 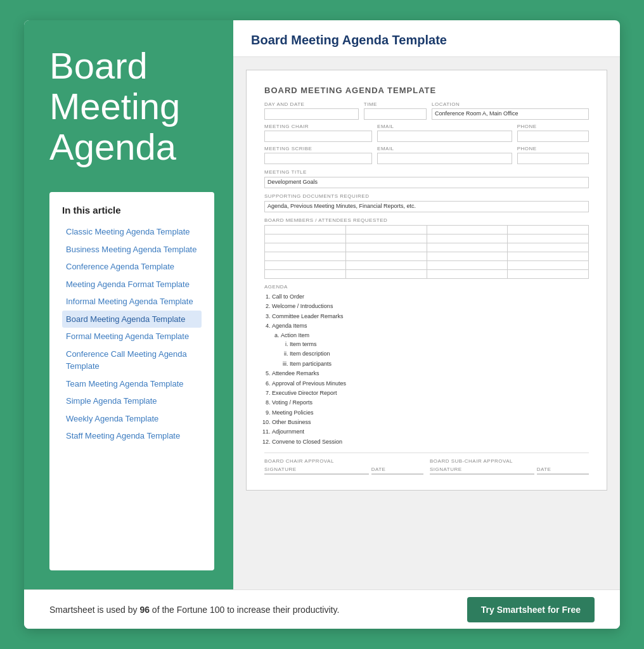 I want to click on agenda-item-3: Committee Leader Remarks, so click(x=430, y=316).